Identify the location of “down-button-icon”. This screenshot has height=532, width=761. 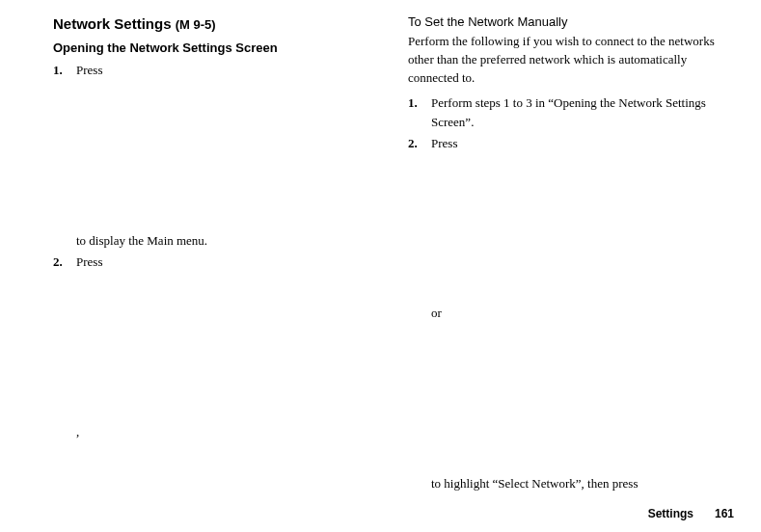
(583, 463).